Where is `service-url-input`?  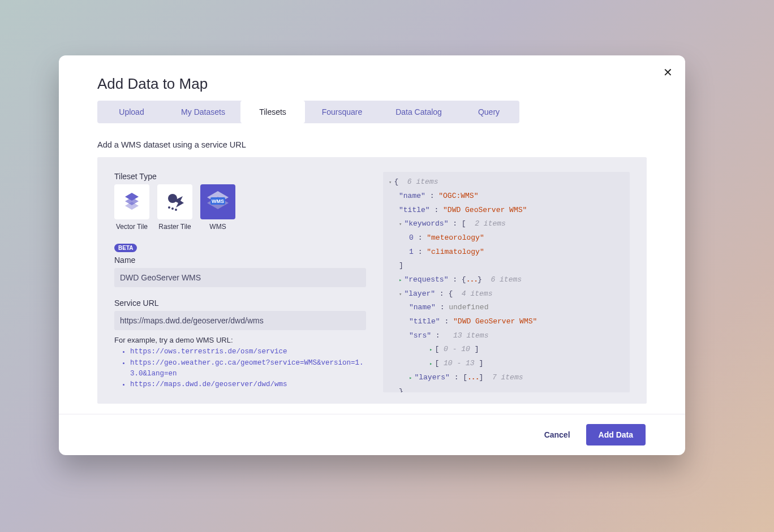
service-url-input is located at coordinates (240, 321).